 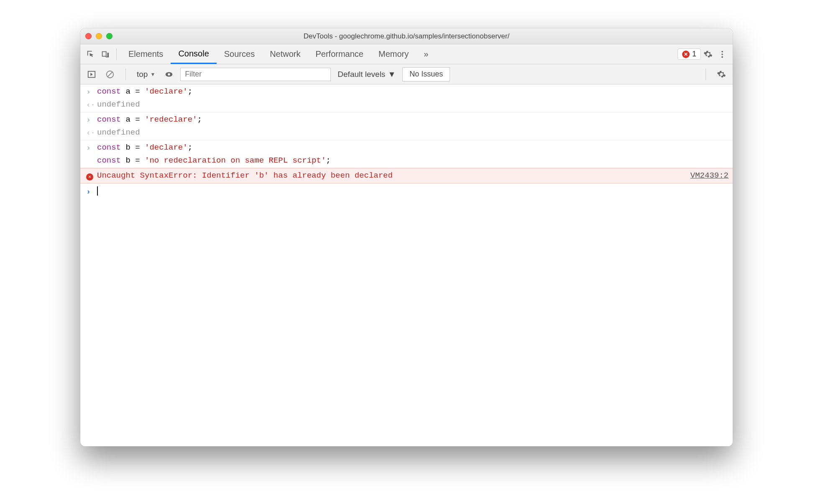 I want to click on live-expression-icon, so click(x=169, y=74).